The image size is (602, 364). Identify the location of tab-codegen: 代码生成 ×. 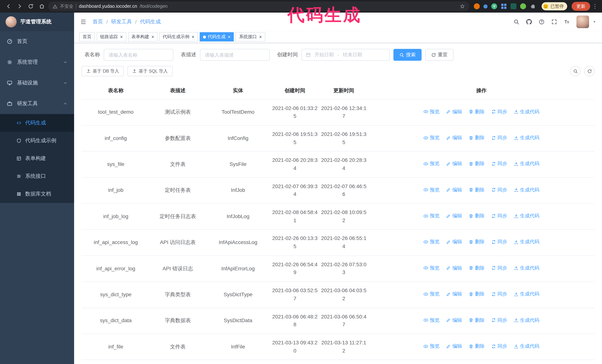
(217, 37).